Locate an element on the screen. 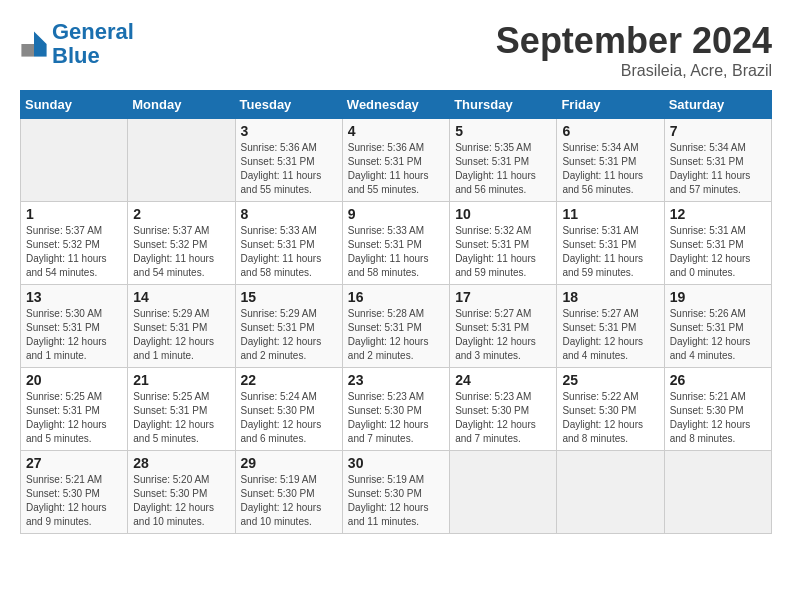 Image resolution: width=792 pixels, height=612 pixels. calendar-cell: 5 Sunrise: 5:35 AMSunset: 5:31 PMDayligh… is located at coordinates (504, 160).